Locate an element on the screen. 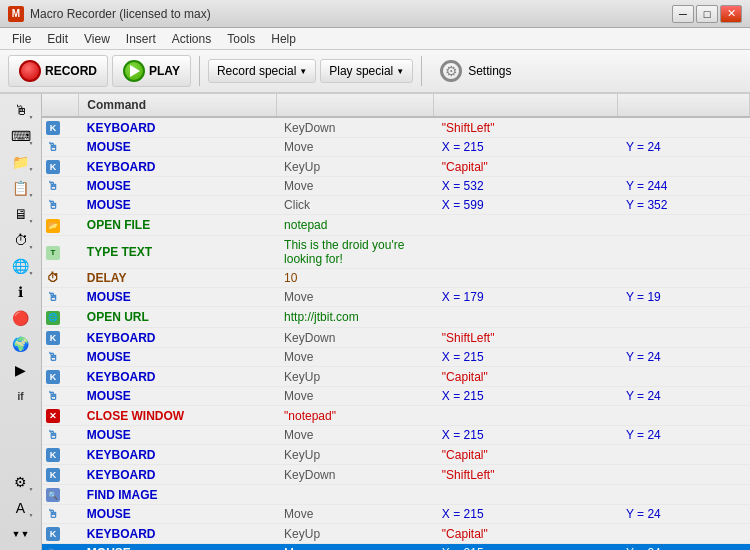 The height and width of the screenshot is (550, 750). sidebar-icon-window: 🖥 is located at coordinates (21, 214).